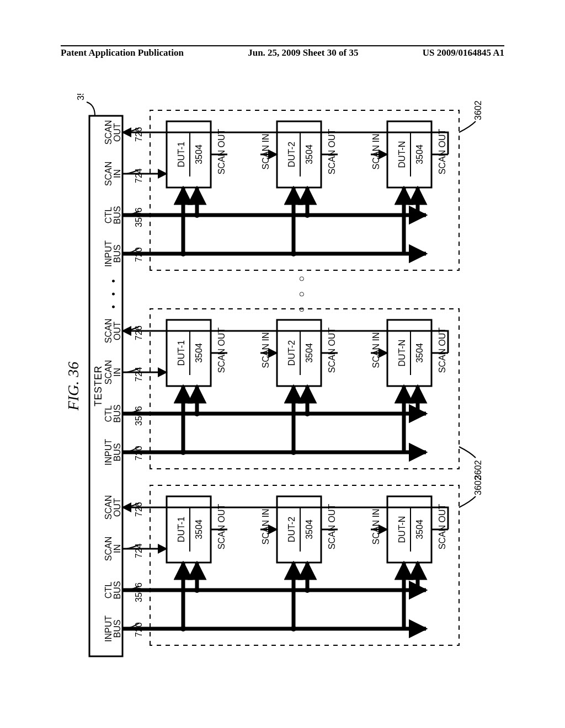  Describe the element at coordinates (301, 292) in the screenshot. I see `ellipsis-group: ○ ○ ○` at that location.